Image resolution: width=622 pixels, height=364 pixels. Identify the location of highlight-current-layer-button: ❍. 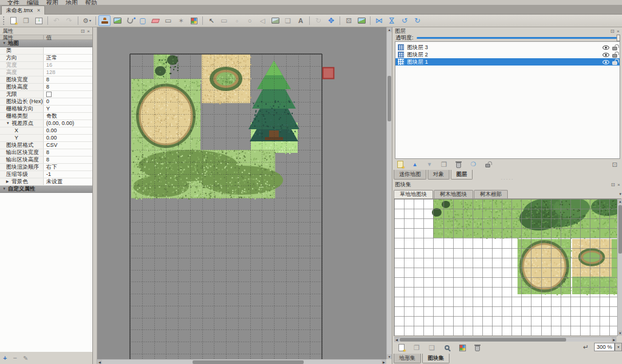
(473, 164).